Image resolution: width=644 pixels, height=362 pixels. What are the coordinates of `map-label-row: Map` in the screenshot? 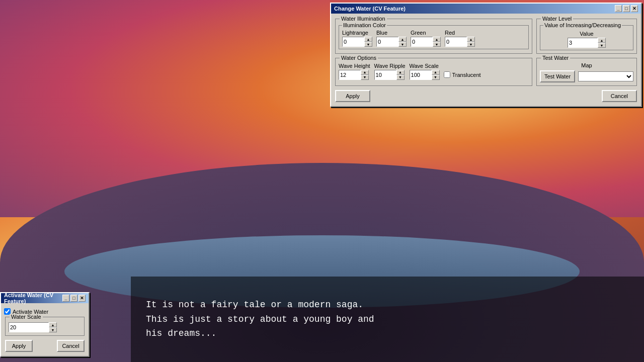 It's located at (587, 65).